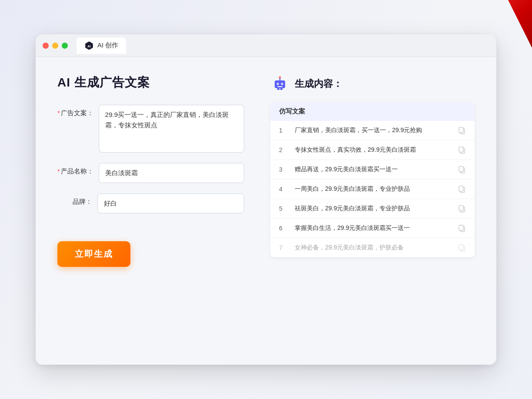  Describe the element at coordinates (94, 254) in the screenshot. I see `generate-button: 立即生成` at that location.